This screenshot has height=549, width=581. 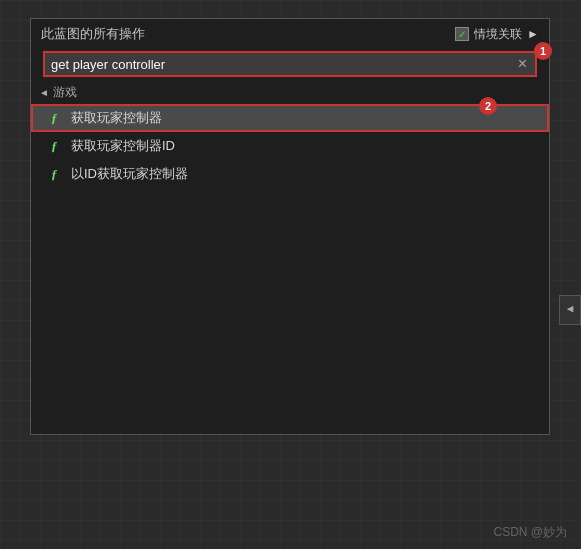 What do you see at coordinates (290, 146) in the screenshot?
I see `list-item: ƒ 获取玩家控制器ID` at bounding box center [290, 146].